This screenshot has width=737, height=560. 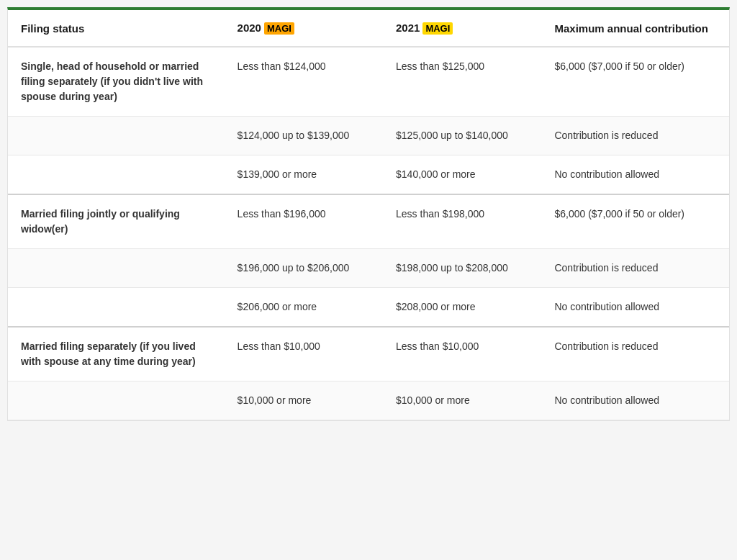 I want to click on filing-status-label: Single, head of household or married fil…, so click(x=112, y=81).